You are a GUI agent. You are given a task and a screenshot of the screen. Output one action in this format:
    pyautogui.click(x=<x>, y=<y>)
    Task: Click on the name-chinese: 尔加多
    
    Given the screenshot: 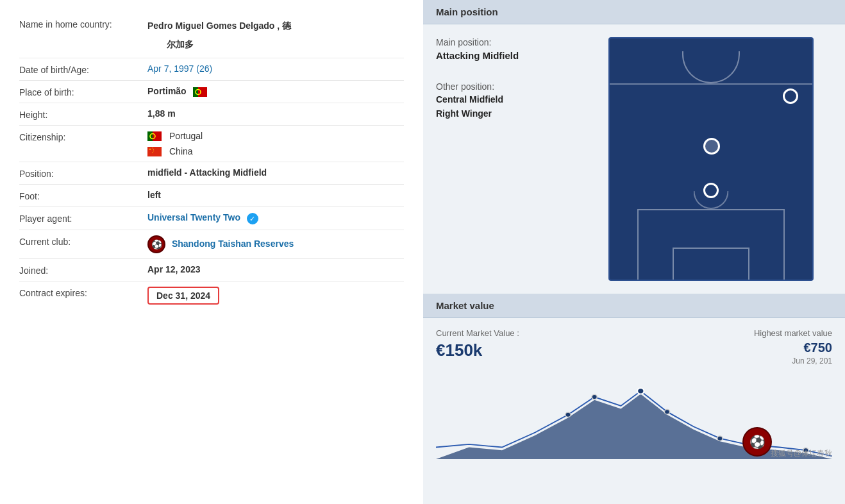 What is the action you would take?
    pyautogui.click(x=276, y=45)
    